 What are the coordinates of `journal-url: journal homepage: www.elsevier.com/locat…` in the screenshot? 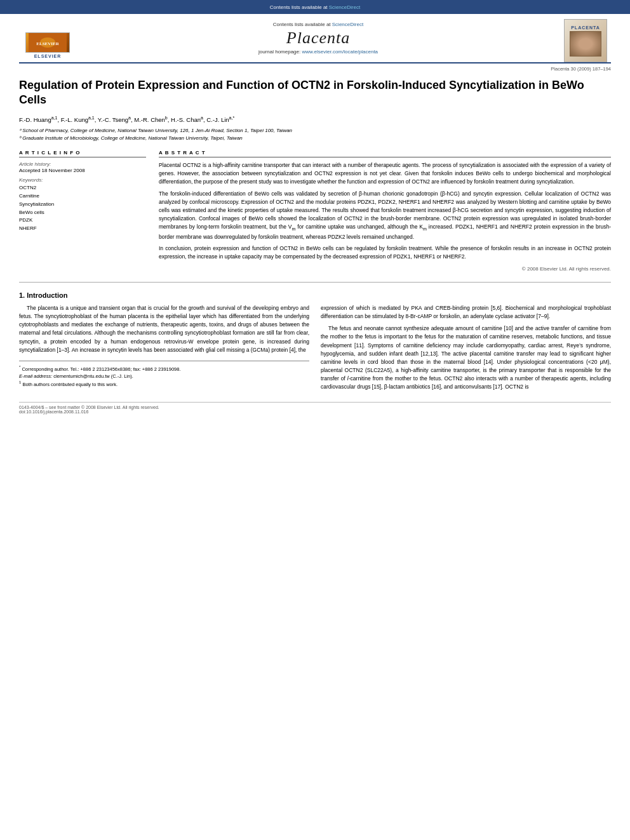 It's located at (318, 52).